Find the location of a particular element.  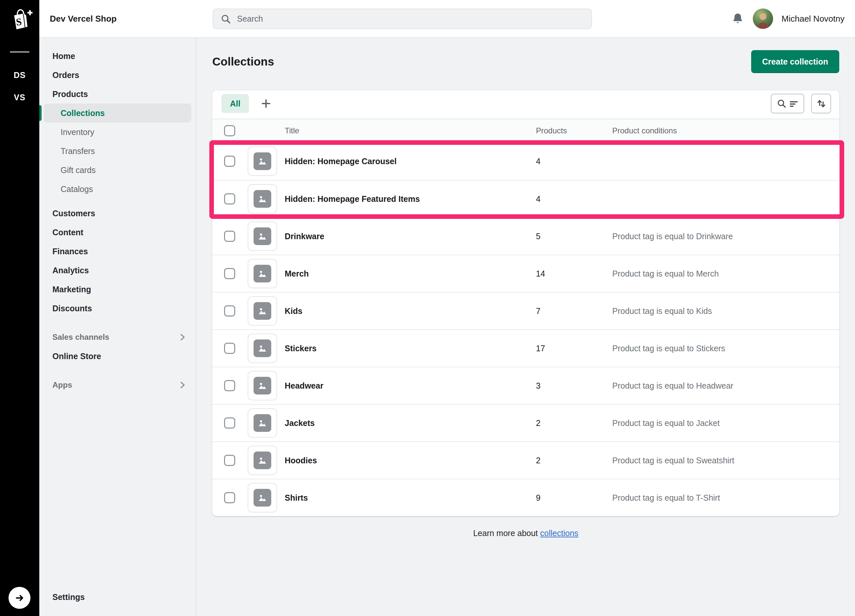

user-avatar is located at coordinates (763, 19).